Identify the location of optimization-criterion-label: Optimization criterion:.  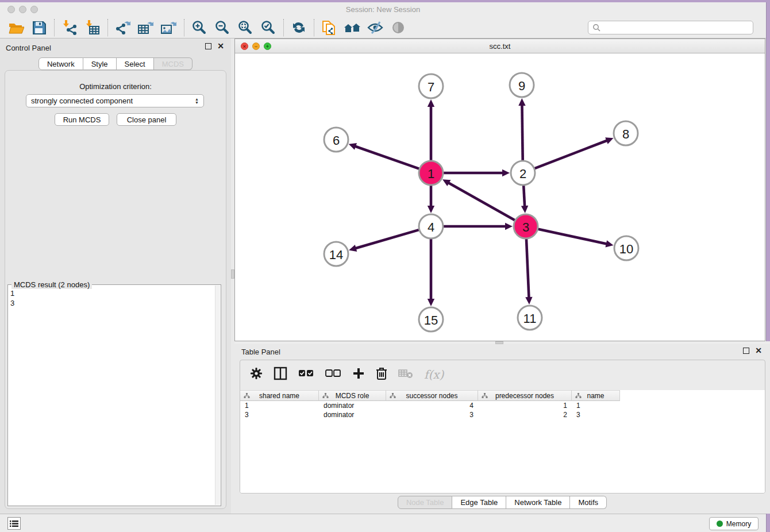
(116, 86).